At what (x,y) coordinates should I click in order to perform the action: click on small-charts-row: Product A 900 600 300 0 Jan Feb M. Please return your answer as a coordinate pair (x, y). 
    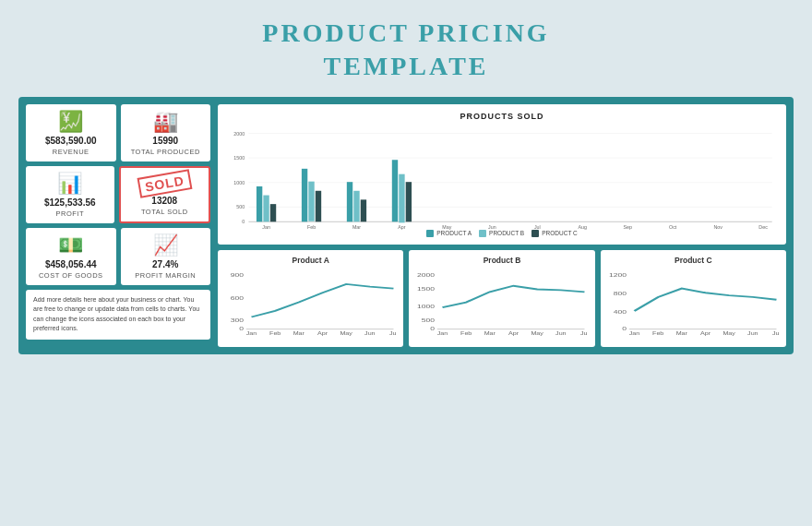
    Looking at the image, I should click on (502, 299).